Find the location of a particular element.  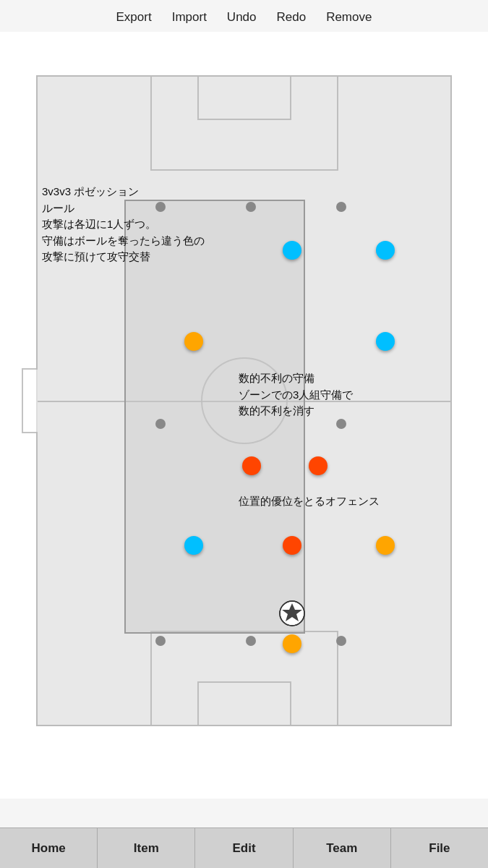

toolbar: Export Import Undo Redo Remove is located at coordinates (244, 16).